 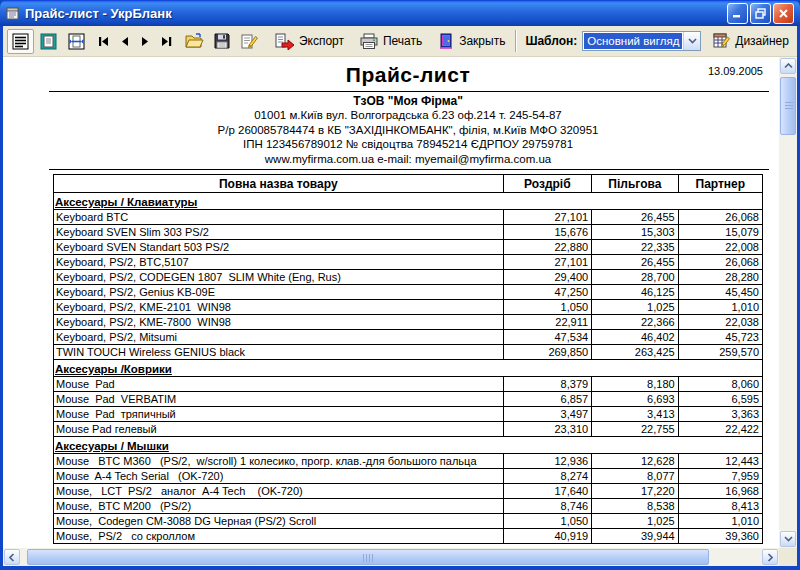 What do you see at coordinates (12, 557) in the screenshot?
I see `scroll-left-button` at bounding box center [12, 557].